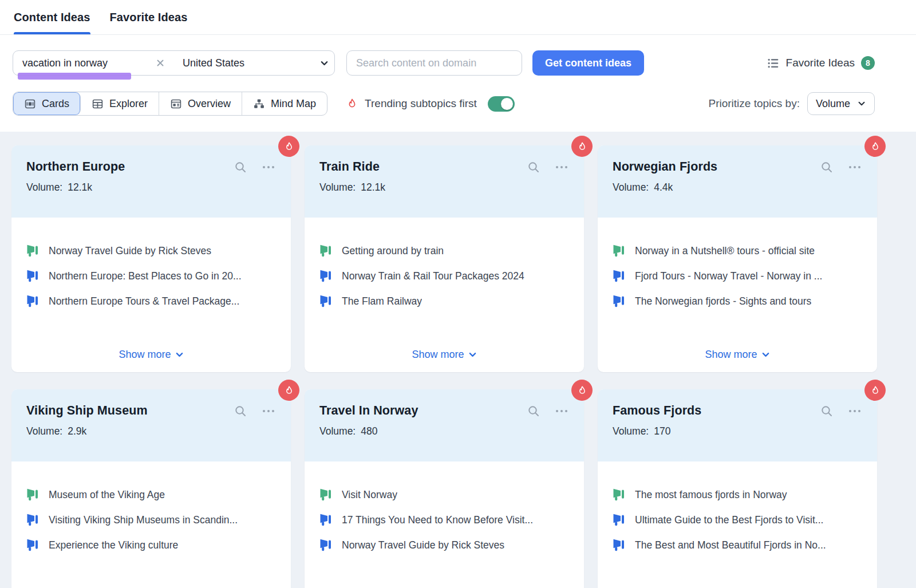  What do you see at coordinates (151, 301) in the screenshot?
I see `subtopic-item: Northern Europe Tours & Travel Package..…` at bounding box center [151, 301].